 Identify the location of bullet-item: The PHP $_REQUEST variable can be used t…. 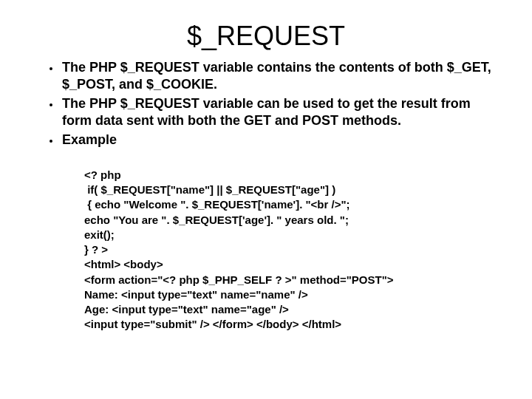
(279, 112).